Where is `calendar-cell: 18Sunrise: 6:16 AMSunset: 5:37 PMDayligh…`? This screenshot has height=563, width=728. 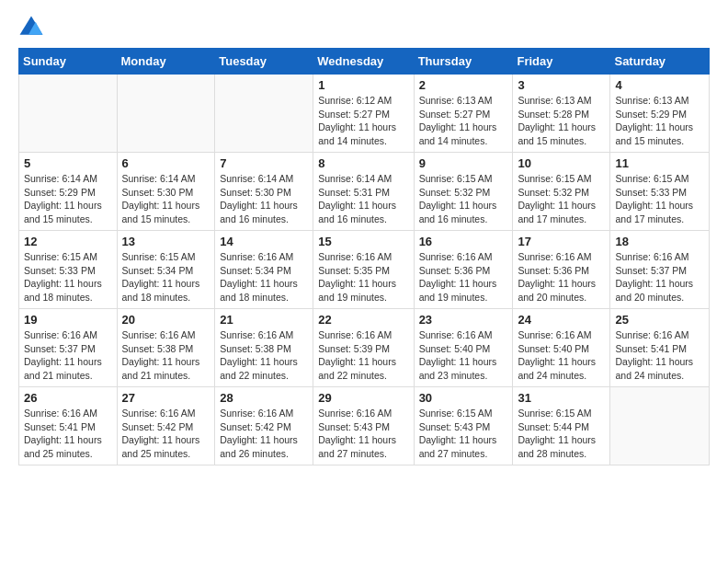
calendar-cell: 18Sunrise: 6:16 AMSunset: 5:37 PMDayligh… is located at coordinates (660, 270).